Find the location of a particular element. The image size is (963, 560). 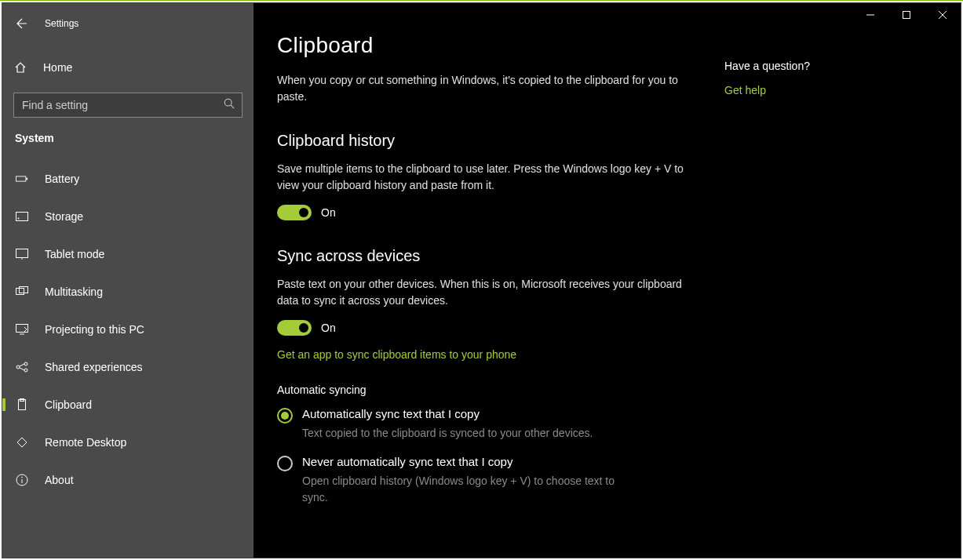

sidebar-item-label: Storage is located at coordinates (64, 216).